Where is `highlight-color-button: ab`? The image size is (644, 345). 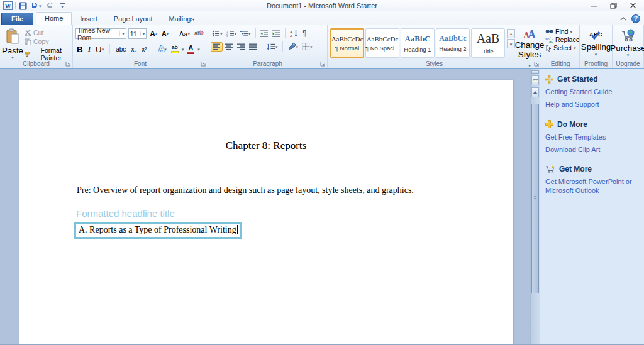
highlight-color-button: ab is located at coordinates (175, 49).